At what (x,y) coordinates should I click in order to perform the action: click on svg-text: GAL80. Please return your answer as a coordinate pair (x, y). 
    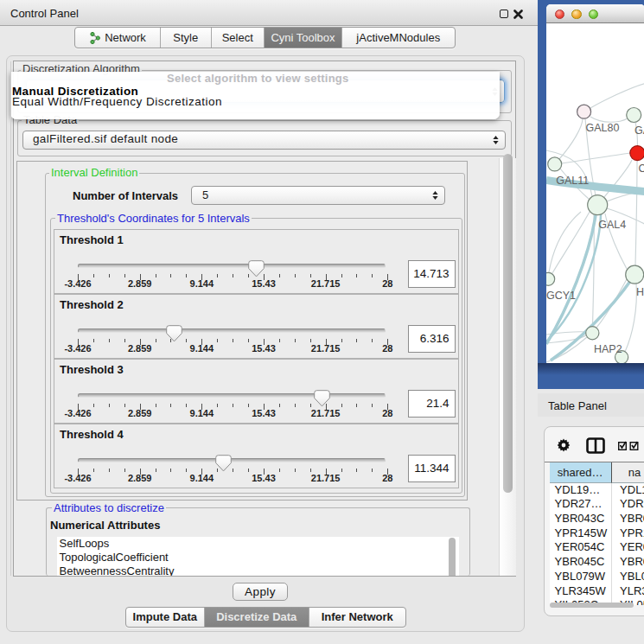
    Looking at the image, I should click on (602, 127).